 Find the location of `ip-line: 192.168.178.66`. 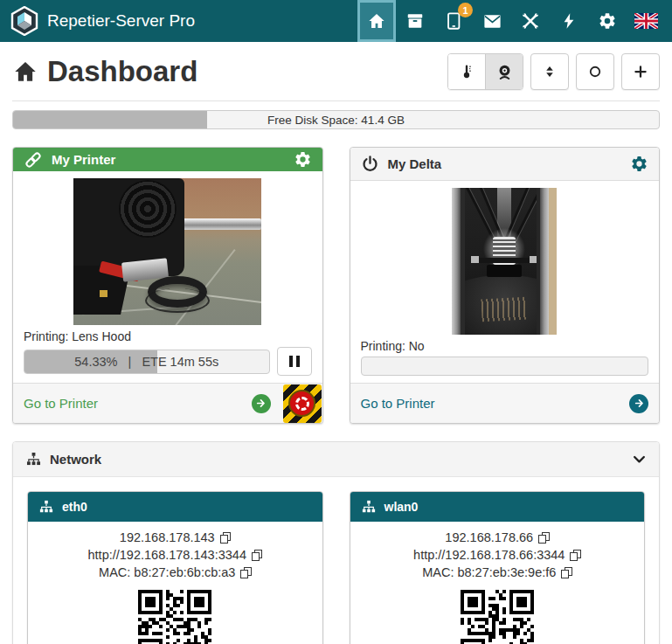

ip-line: 192.168.178.66 is located at coordinates (498, 537).